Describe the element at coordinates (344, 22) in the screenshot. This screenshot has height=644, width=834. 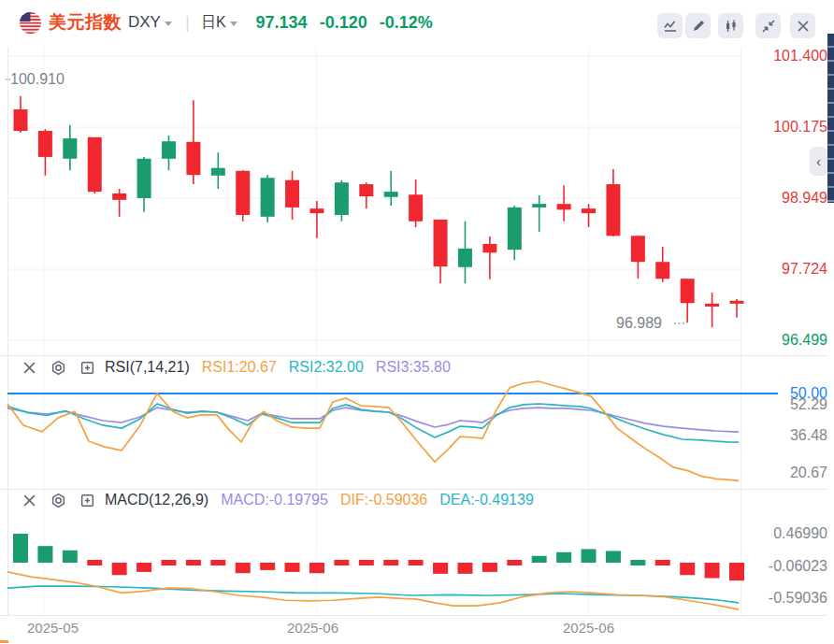
I see `price-change: -0.120` at that location.